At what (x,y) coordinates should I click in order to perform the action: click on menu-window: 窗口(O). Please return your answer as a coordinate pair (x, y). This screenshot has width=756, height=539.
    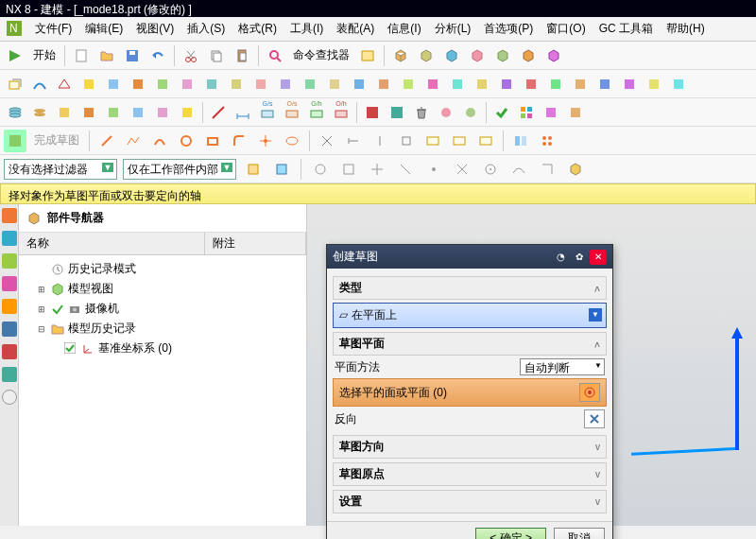
    Looking at the image, I should click on (565, 28).